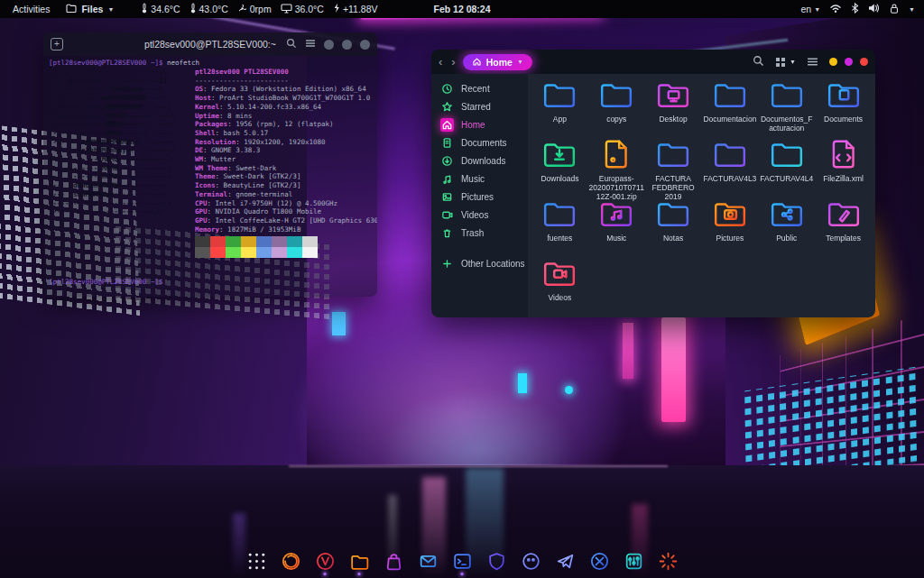 The image size is (924, 578). Describe the element at coordinates (462, 563) in the screenshot. I see `dock` at that location.